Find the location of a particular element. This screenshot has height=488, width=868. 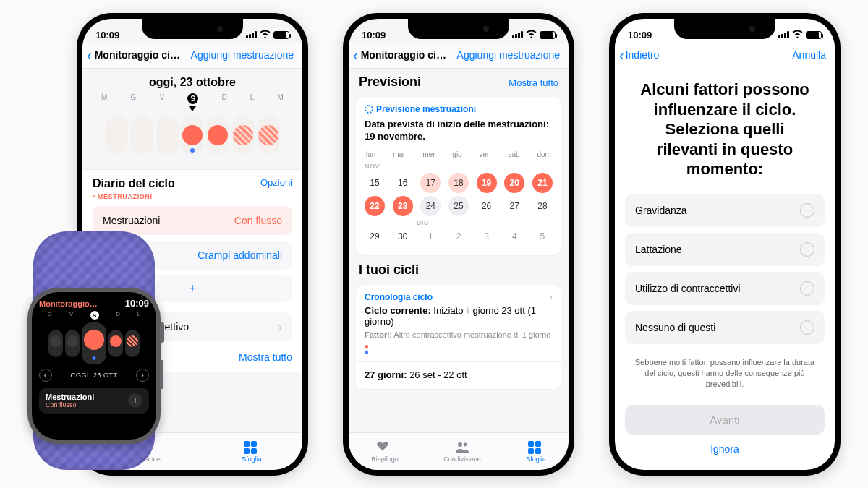

weekday: G is located at coordinates (134, 98).